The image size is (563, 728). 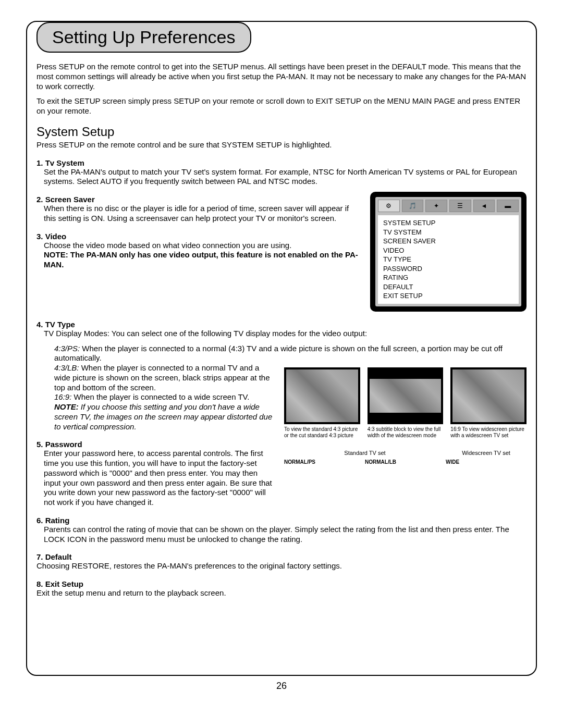 I want to click on intro-paragraph-1: Press SETUP on the remote control to get…, so click(x=282, y=77).